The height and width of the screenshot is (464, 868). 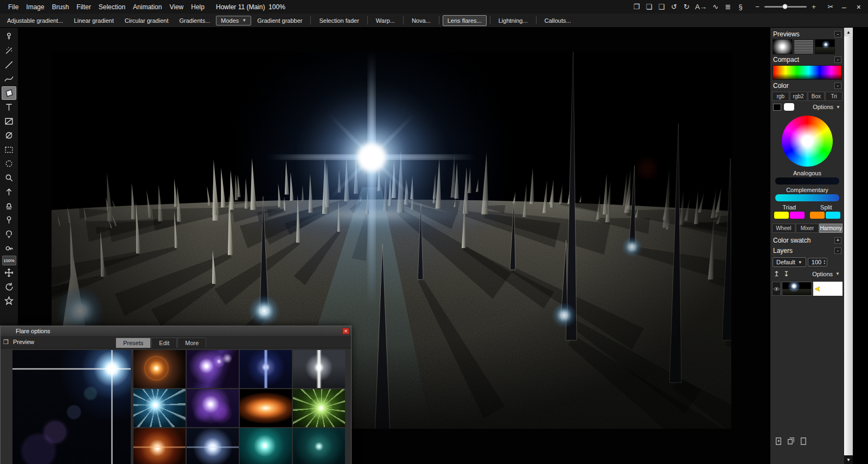 What do you see at coordinates (9, 192) in the screenshot?
I see `pick-arrow-tool` at bounding box center [9, 192].